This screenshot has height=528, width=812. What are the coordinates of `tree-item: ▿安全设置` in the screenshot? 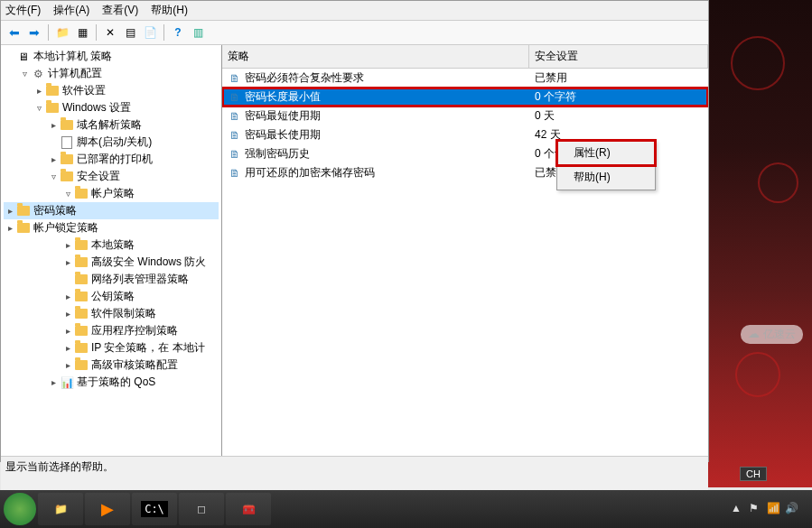 It's located at (111, 177).